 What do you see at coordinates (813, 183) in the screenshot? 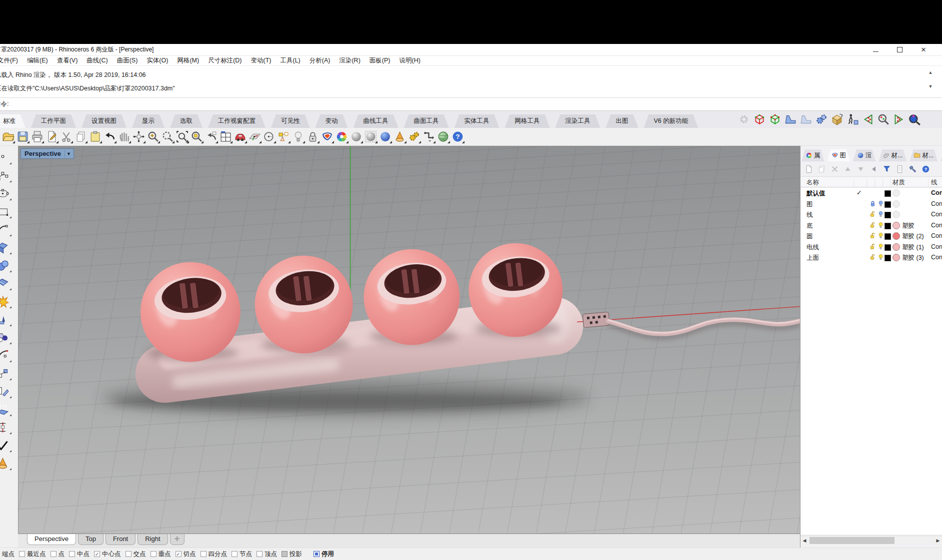
I see `col-name: 名称` at bounding box center [813, 183].